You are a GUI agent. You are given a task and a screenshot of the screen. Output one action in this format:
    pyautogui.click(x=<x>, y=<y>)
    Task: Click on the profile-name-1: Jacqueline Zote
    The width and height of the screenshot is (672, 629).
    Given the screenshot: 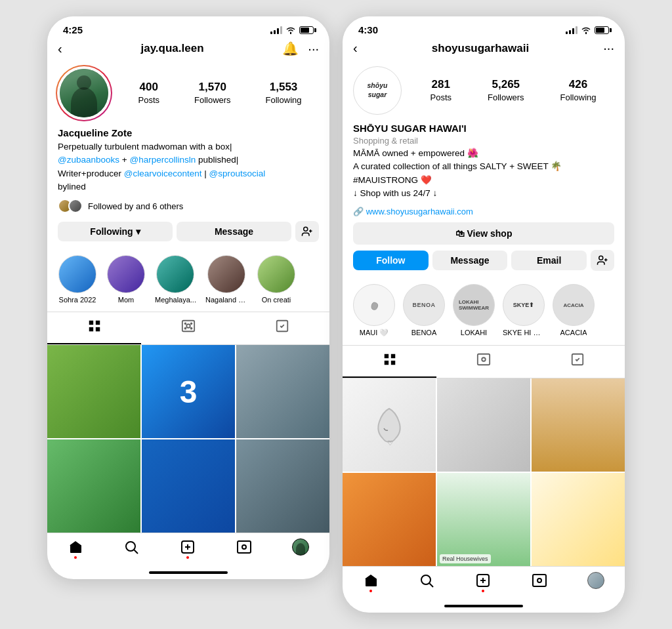 What is the action you would take?
    pyautogui.click(x=188, y=132)
    